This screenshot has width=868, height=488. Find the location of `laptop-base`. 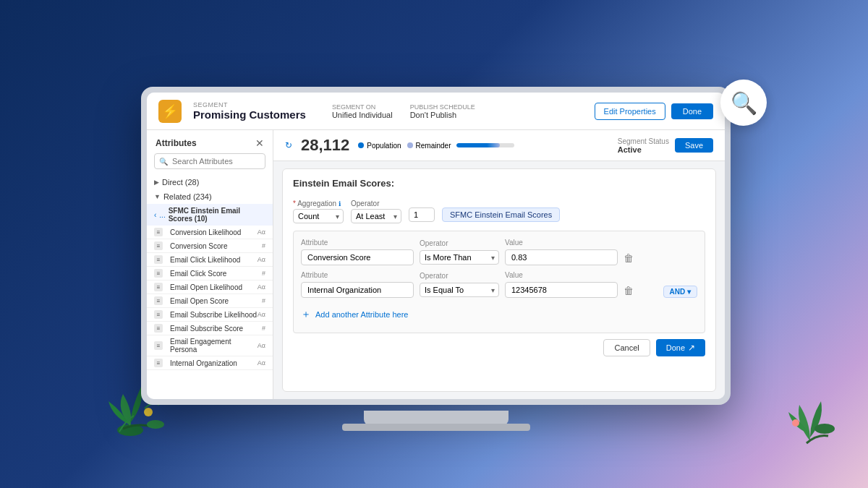

laptop-base is located at coordinates (436, 427).